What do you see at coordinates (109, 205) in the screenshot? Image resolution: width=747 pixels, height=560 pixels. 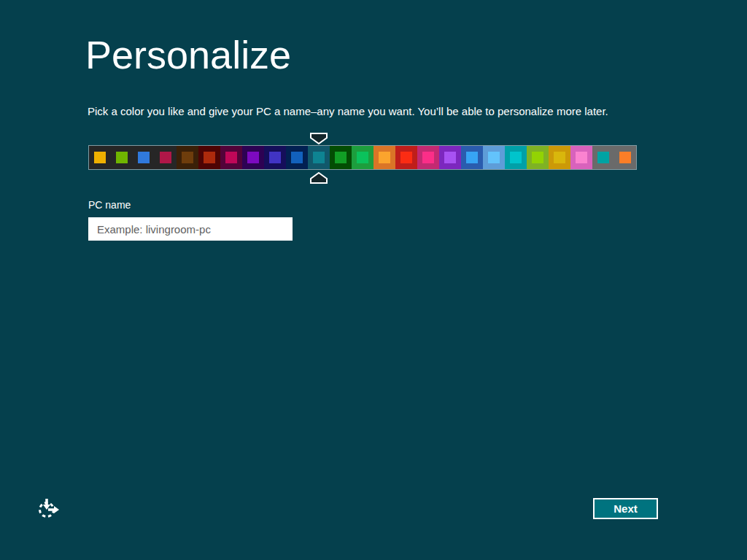 I see `pc-name-label: PC name` at bounding box center [109, 205].